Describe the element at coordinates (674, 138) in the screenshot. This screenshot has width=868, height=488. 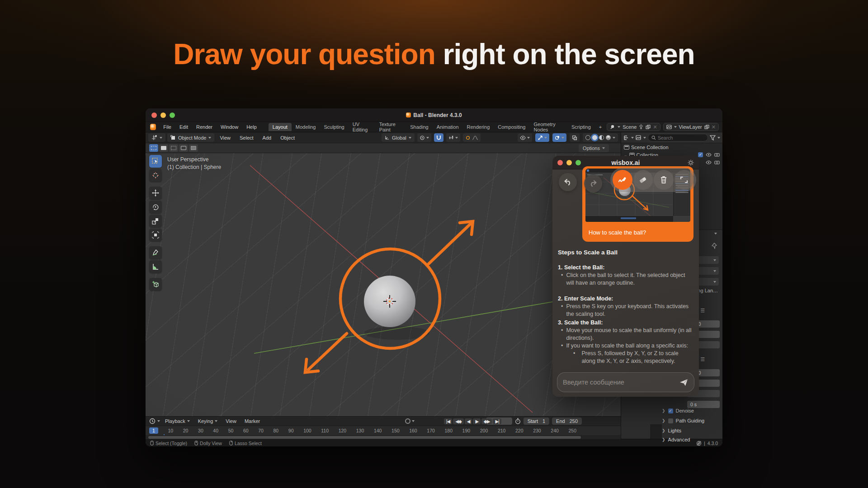
I see `search-input` at that location.